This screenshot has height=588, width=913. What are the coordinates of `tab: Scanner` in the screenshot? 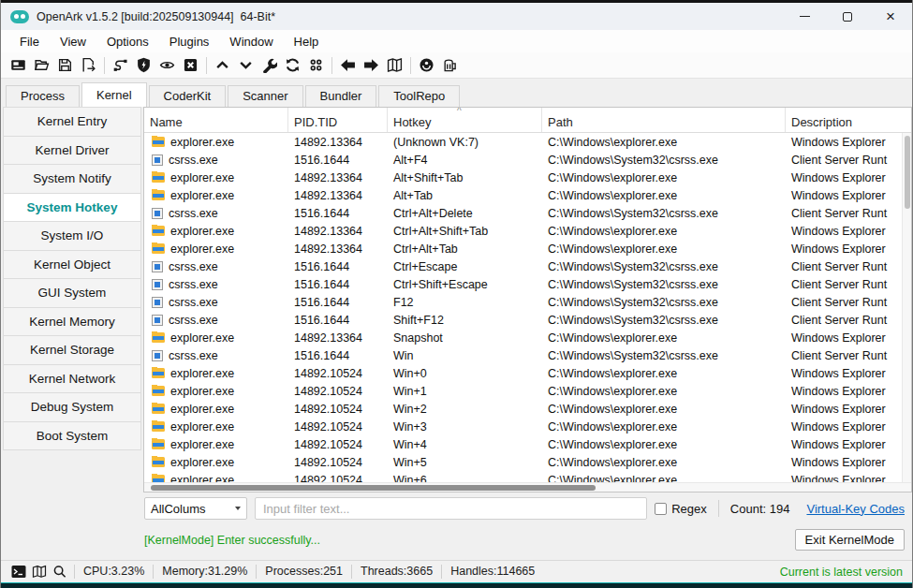 It's located at (265, 96).